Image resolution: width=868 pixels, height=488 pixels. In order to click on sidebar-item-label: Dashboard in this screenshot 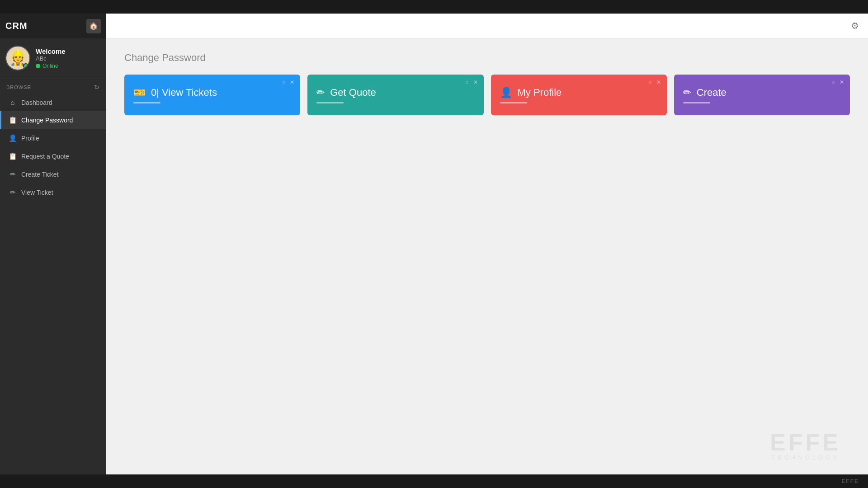, I will do `click(37, 103)`.